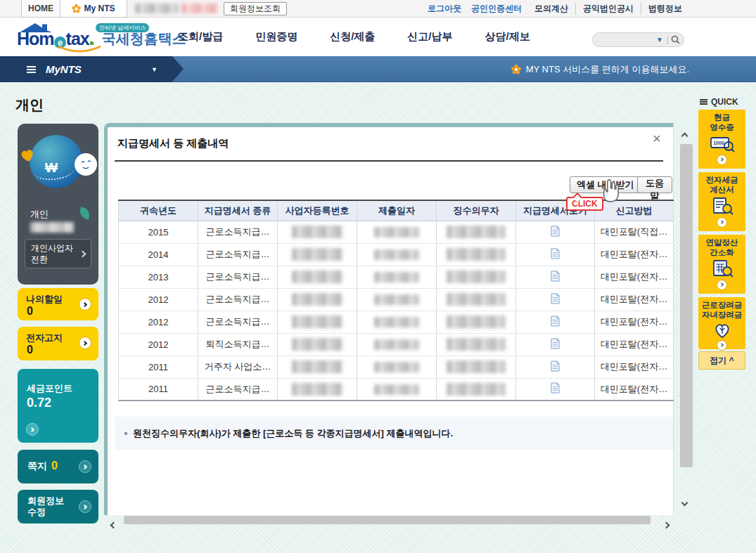 This screenshot has width=756, height=553. I want to click on quick-cash-receipt: 현금 영수증 1000, so click(722, 139).